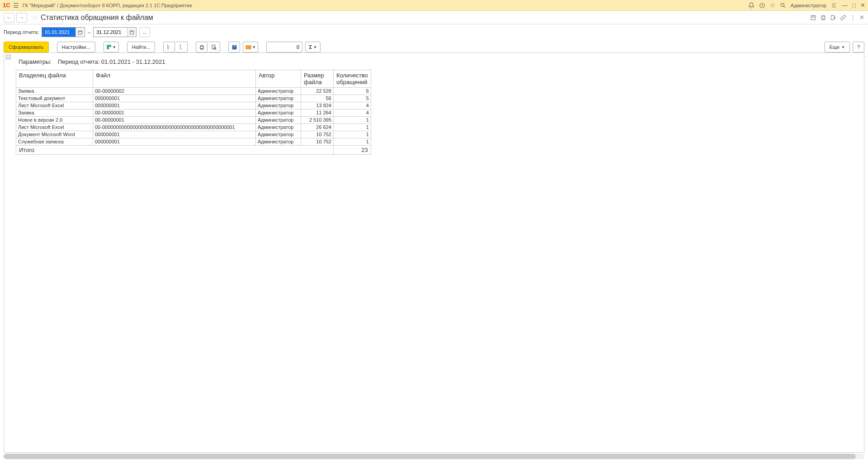 This screenshot has width=868, height=460. Describe the element at coordinates (89, 32) in the screenshot. I see `period-dash: –` at that location.